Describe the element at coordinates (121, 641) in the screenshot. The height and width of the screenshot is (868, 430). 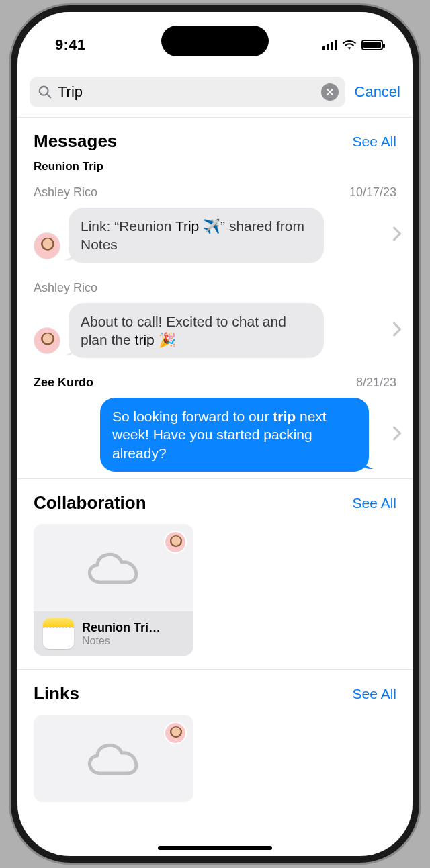
I see `card-subtitle: Notes` at that location.